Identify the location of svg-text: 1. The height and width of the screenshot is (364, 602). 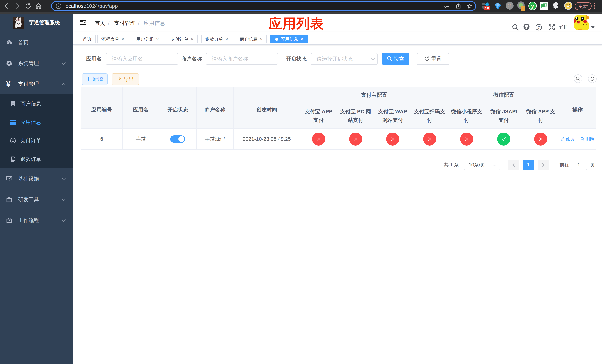
(523, 9).